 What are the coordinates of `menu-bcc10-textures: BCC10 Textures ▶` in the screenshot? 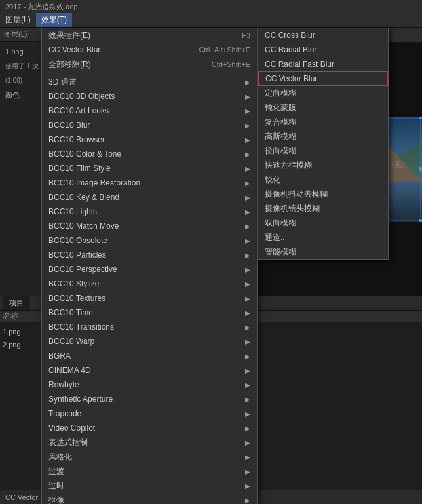 It's located at (149, 298).